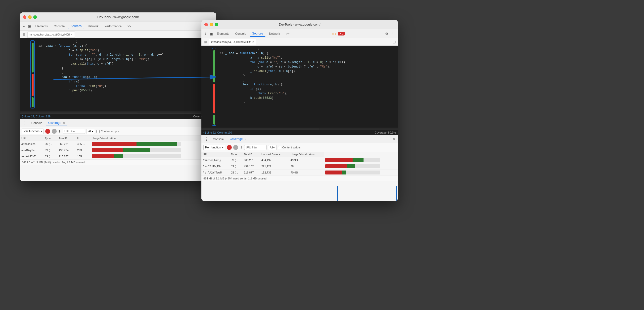  What do you see at coordinates (258, 34) in the screenshot?
I see `tab-sources-right: Sources` at bounding box center [258, 34].